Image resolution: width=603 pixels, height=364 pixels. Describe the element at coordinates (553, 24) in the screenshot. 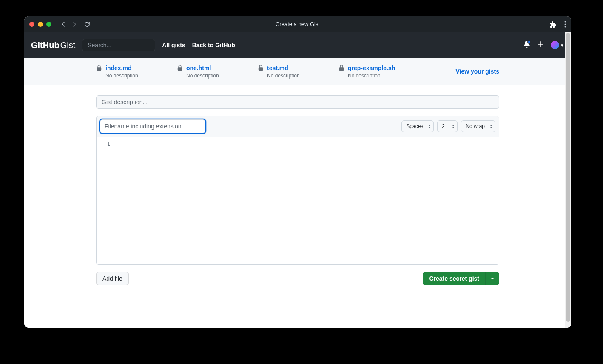

I see `extensions-icon` at that location.